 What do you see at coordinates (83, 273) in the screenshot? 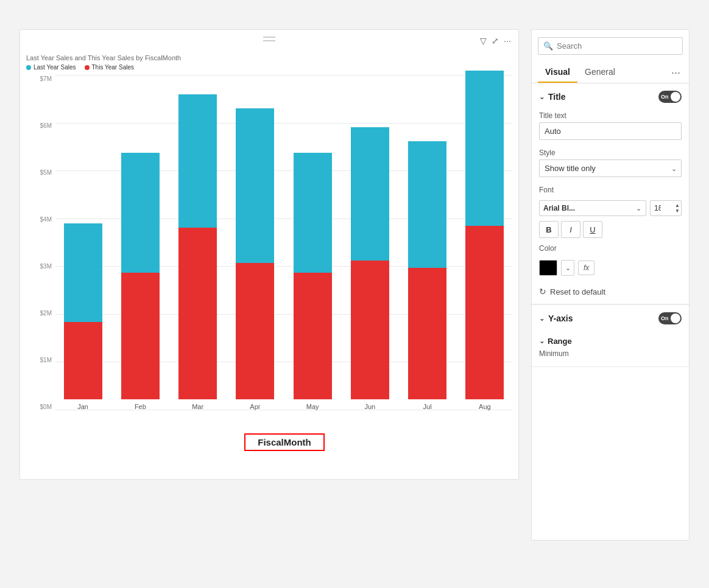
I see `bar-blue-jan` at bounding box center [83, 273].